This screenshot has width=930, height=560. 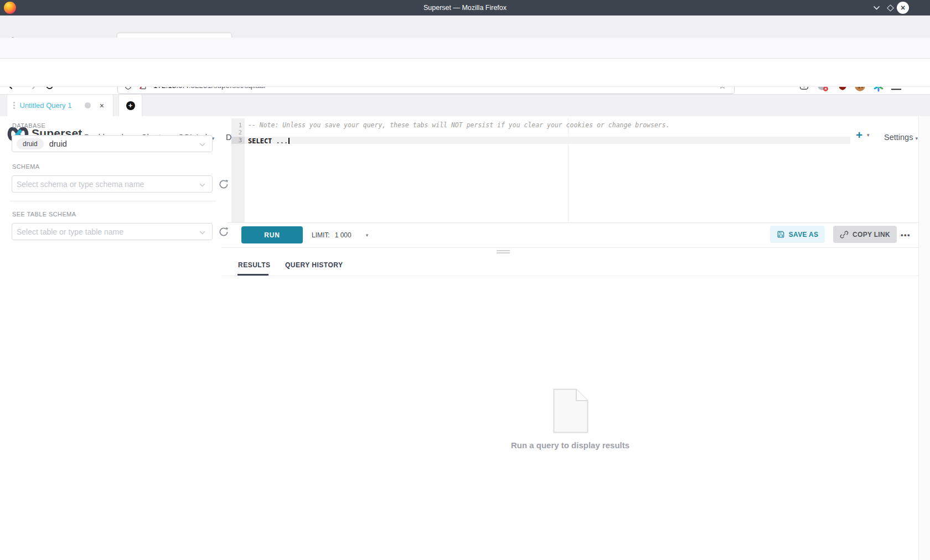 What do you see at coordinates (781, 235) in the screenshot?
I see `save-floppy-icon` at bounding box center [781, 235].